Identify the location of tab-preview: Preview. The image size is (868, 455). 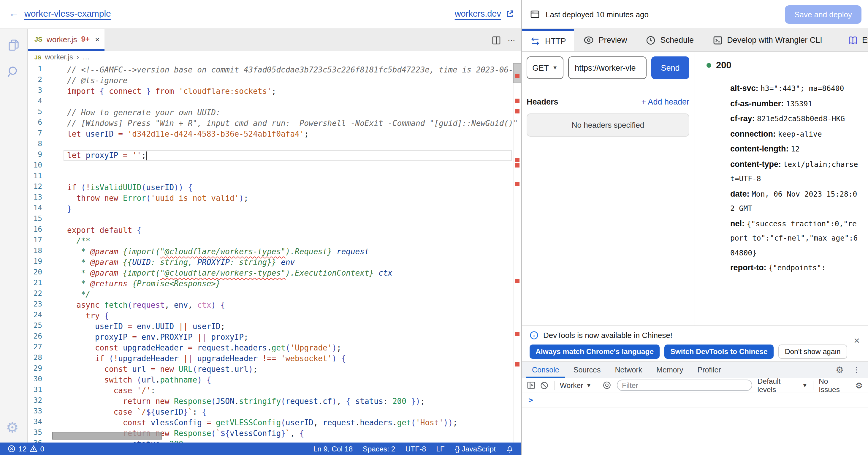
(606, 40).